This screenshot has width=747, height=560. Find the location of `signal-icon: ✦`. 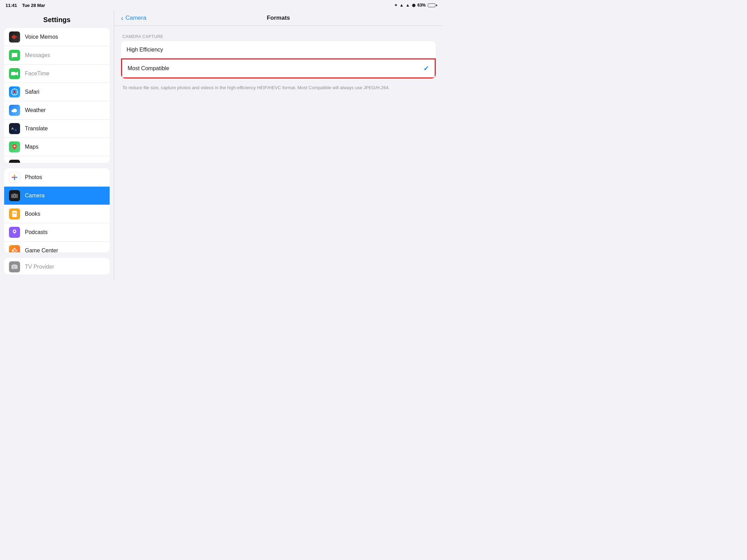

signal-icon: ✦ is located at coordinates (396, 6).